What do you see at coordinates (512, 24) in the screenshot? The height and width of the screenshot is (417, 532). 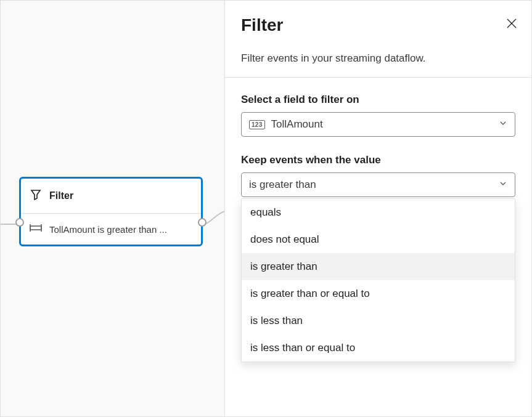 I see `close-button` at bounding box center [512, 24].